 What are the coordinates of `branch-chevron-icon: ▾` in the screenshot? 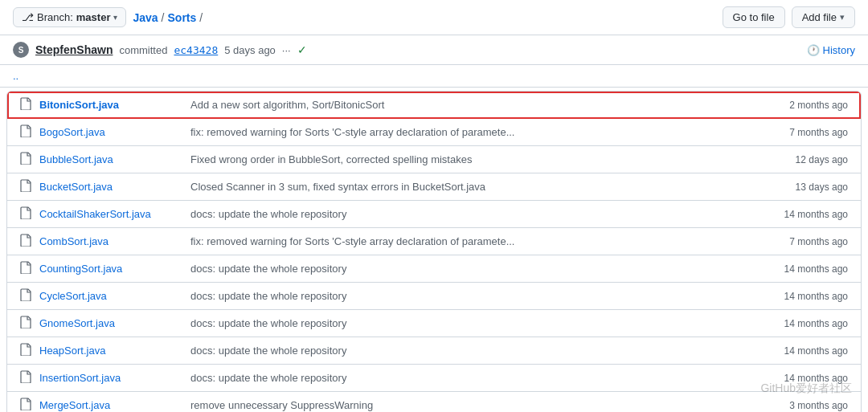 It's located at (116, 18).